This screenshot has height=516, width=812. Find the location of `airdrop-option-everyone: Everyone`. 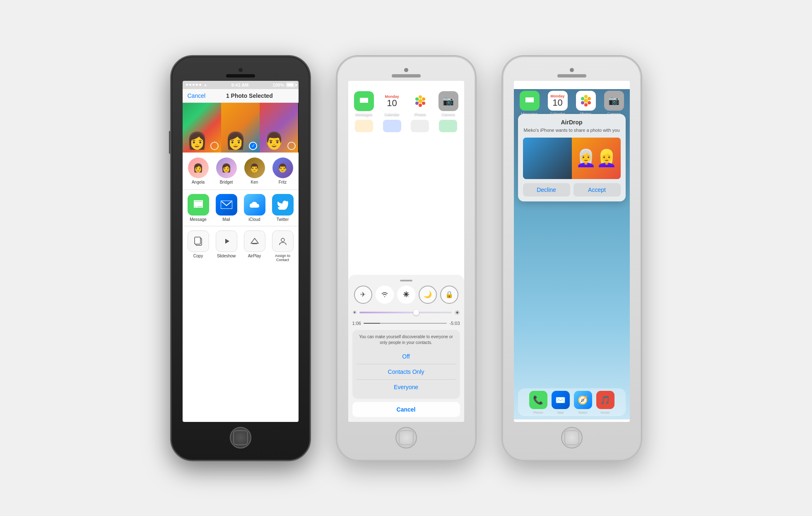

airdrop-option-everyone: Everyone is located at coordinates (406, 387).